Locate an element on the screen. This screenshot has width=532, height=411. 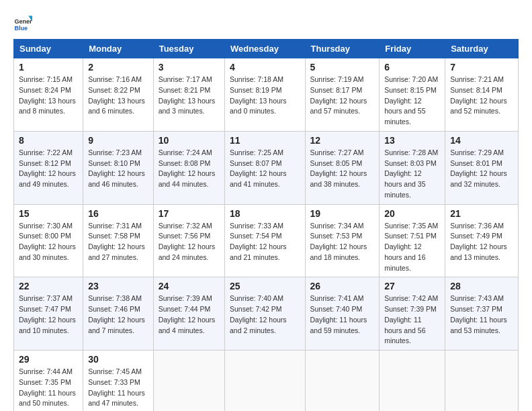
calendar-cell: 21Sunrise: 7:36 AMSunset: 7:49 PMDayligh… is located at coordinates (482, 240).